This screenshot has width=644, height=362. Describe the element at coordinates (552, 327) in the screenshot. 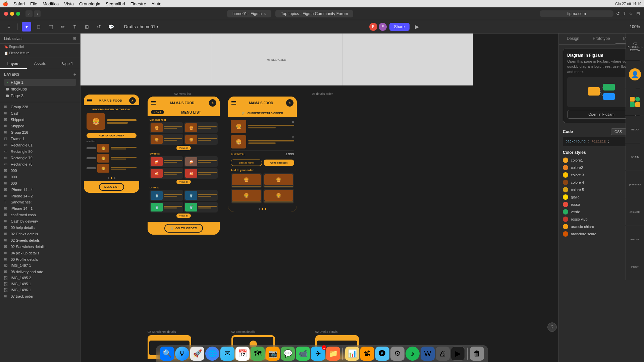

I see `help-button: ?` at that location.